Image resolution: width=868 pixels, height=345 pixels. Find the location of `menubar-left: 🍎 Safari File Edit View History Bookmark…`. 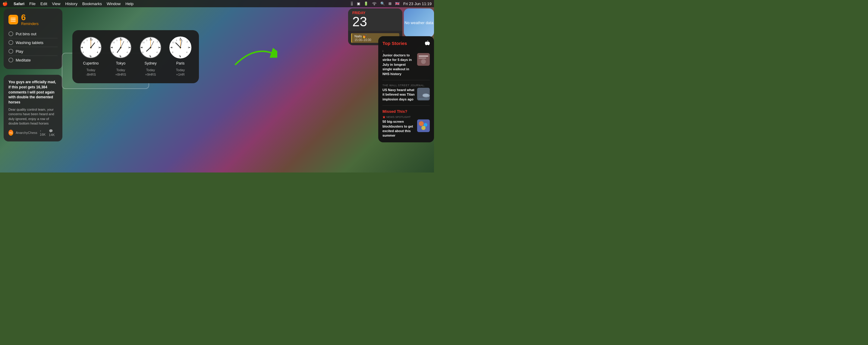

menubar-left: 🍎 Safari File Edit View History Bookmark… is located at coordinates (68, 4).